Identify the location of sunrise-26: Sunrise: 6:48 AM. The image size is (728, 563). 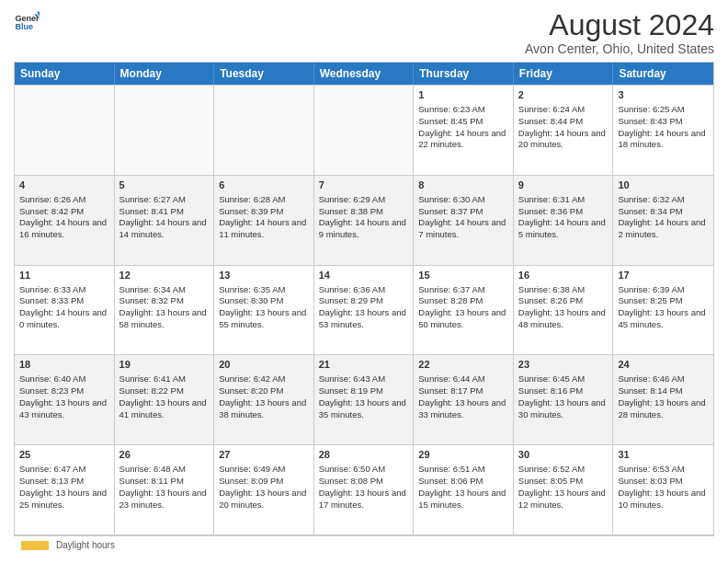
(165, 469).